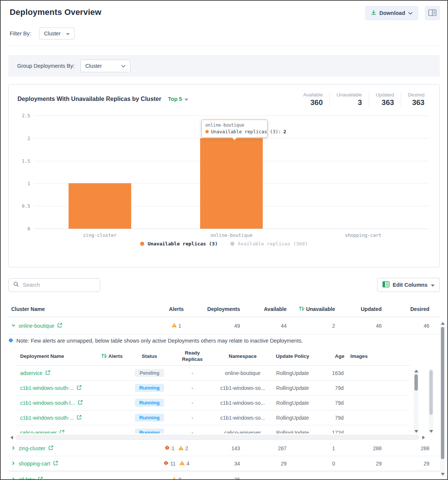 Image resolution: width=448 pixels, height=480 pixels. What do you see at coordinates (213, 403) in the screenshot?
I see `deployment-row-c1b1-windows-south-l: c1b1-windows-south-l...Running-c1b1-wind…` at bounding box center [213, 403].